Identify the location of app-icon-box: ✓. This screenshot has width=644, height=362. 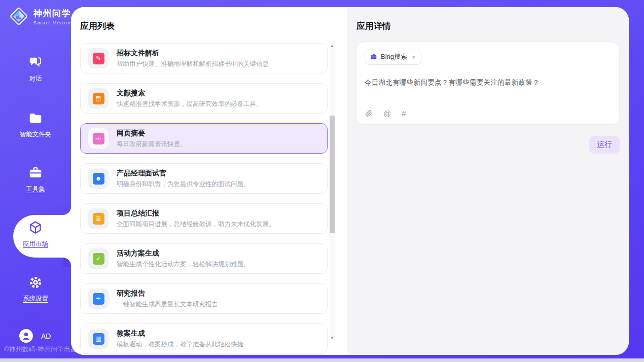
(98, 259).